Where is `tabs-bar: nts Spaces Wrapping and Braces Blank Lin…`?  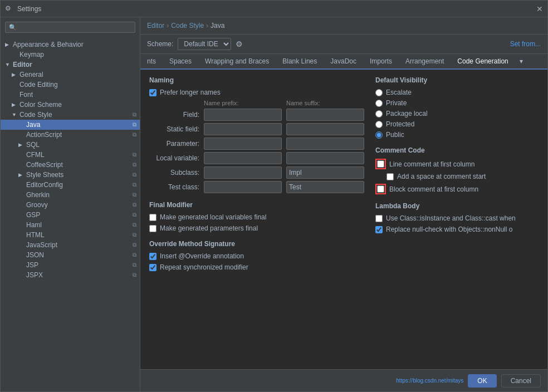 tabs-bar: nts Spaces Wrapping and Braces Blank Lin… is located at coordinates (344, 62).